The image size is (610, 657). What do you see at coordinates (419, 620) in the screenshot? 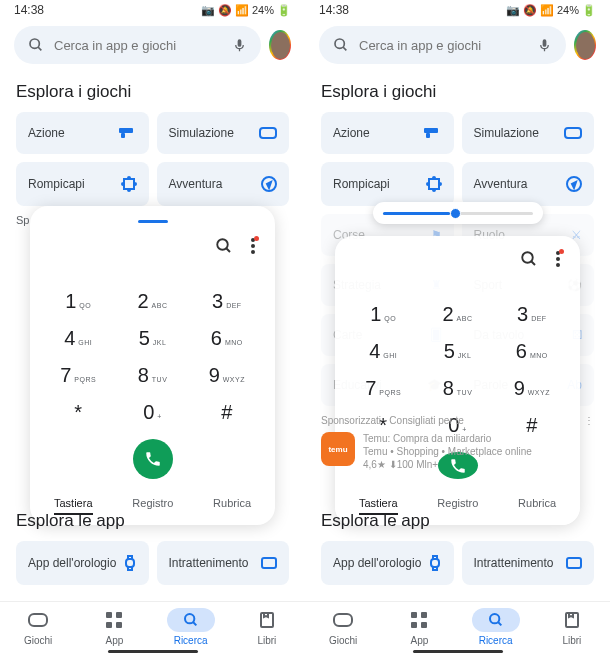
I see `apps-grid-icon` at bounding box center [419, 620].